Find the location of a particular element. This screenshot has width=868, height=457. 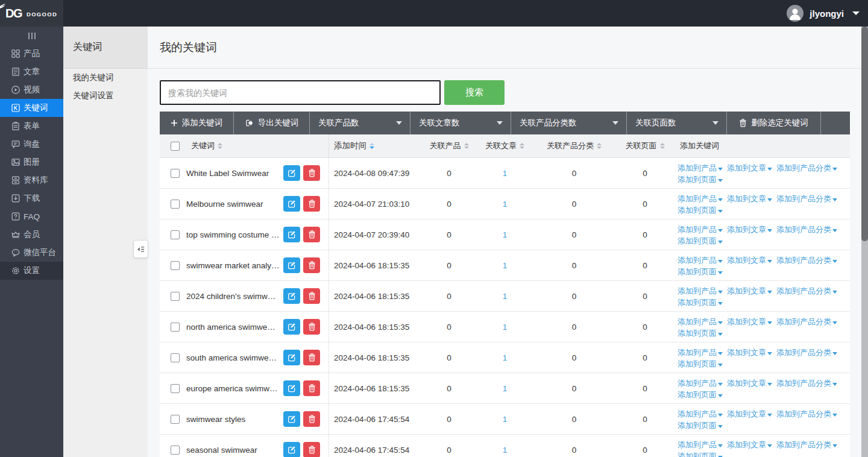

sidebar-item-album: 图册 is located at coordinates (31, 162).